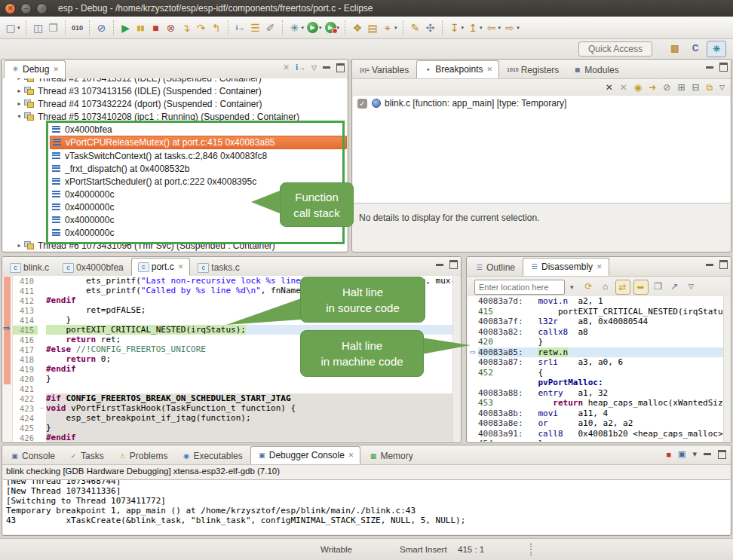 This screenshot has width=733, height=560. What do you see at coordinates (675, 48) in the screenshot?
I see `open-perspective-button: ▨` at bounding box center [675, 48].